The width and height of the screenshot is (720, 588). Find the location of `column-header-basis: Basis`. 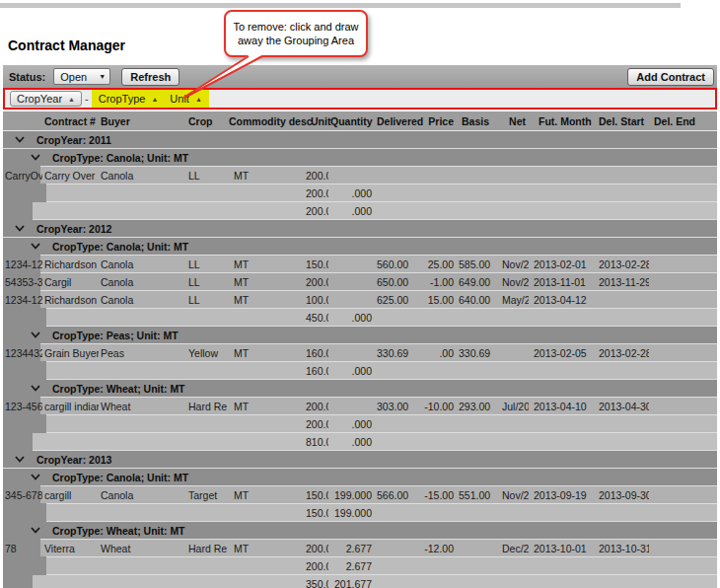

column-header-basis: Basis is located at coordinates (474, 121).